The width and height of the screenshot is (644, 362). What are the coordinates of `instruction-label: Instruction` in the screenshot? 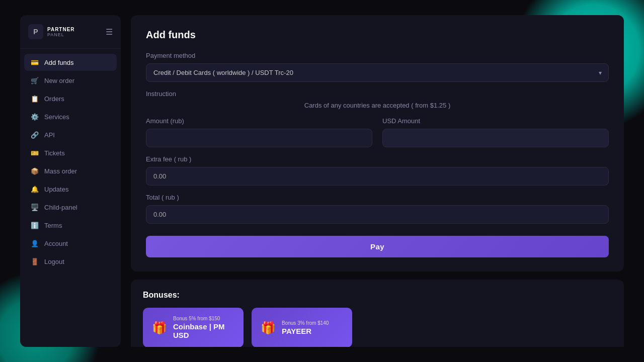 It's located at (377, 94).